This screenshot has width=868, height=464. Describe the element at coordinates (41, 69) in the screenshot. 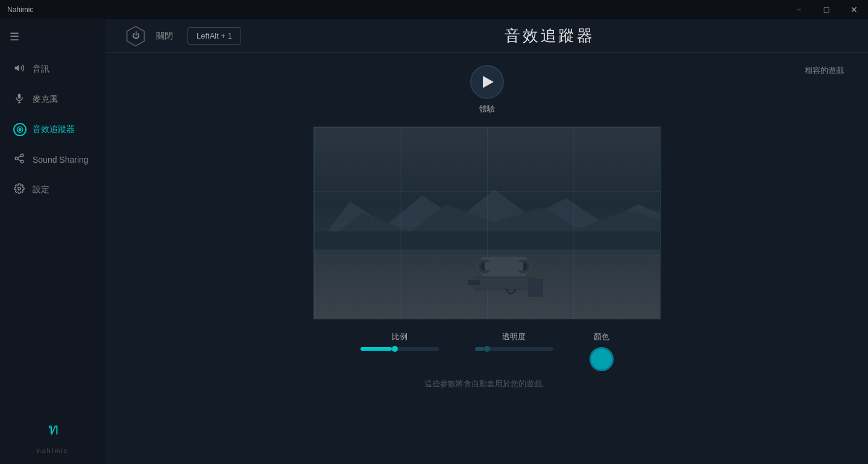

I see `audio-label: 音訊` at that location.